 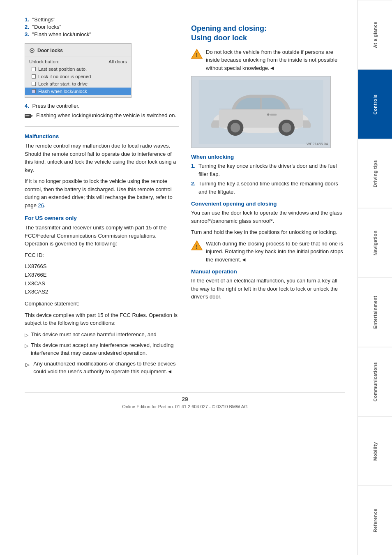 What do you see at coordinates (63, 84) in the screenshot?
I see `menu-row-label-3: Lock after start. to drive` at bounding box center [63, 84].